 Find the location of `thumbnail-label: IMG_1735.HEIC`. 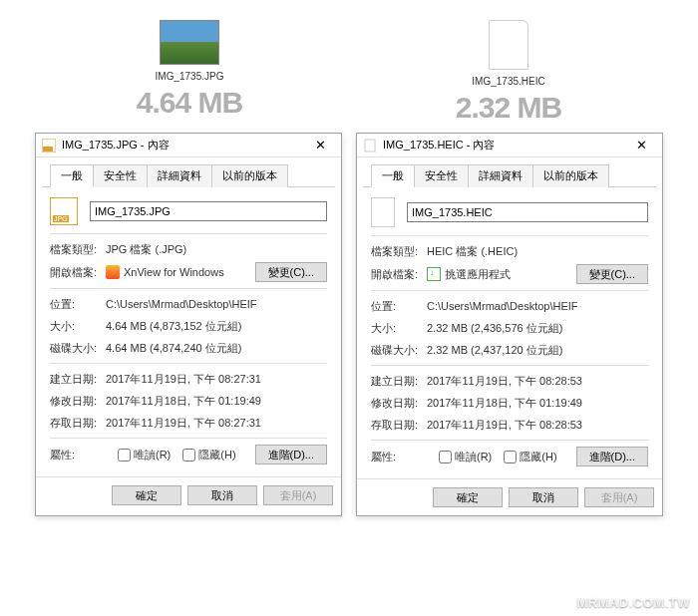

thumbnail-label: IMG_1735.HEIC is located at coordinates (509, 82).